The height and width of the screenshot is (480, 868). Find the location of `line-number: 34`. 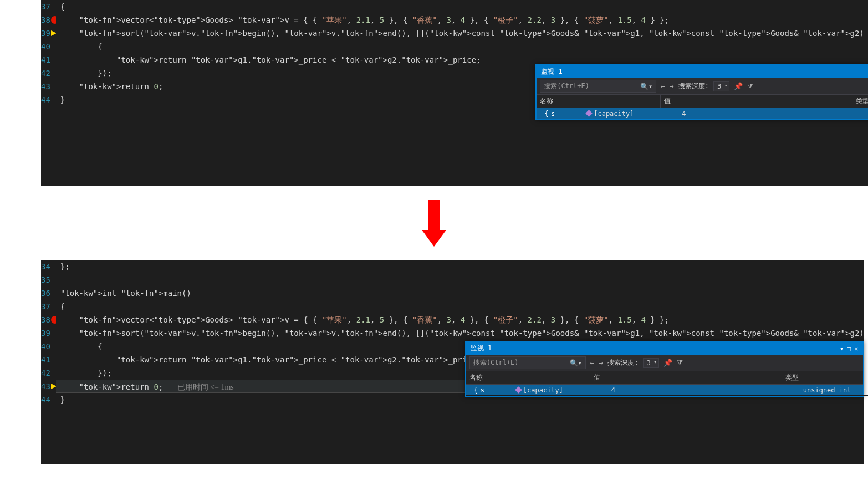

line-number: 34 is located at coordinates (45, 267).